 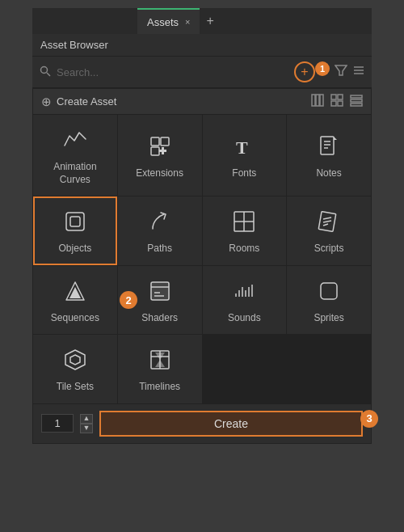 I want to click on asset-item-sprites: Sprites, so click(x=329, y=301).